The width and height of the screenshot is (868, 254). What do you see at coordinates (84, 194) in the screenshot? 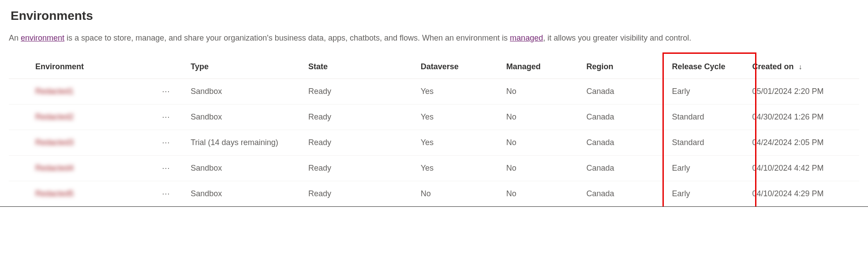
I see `env-name-cell: Redacted5` at bounding box center [84, 194].